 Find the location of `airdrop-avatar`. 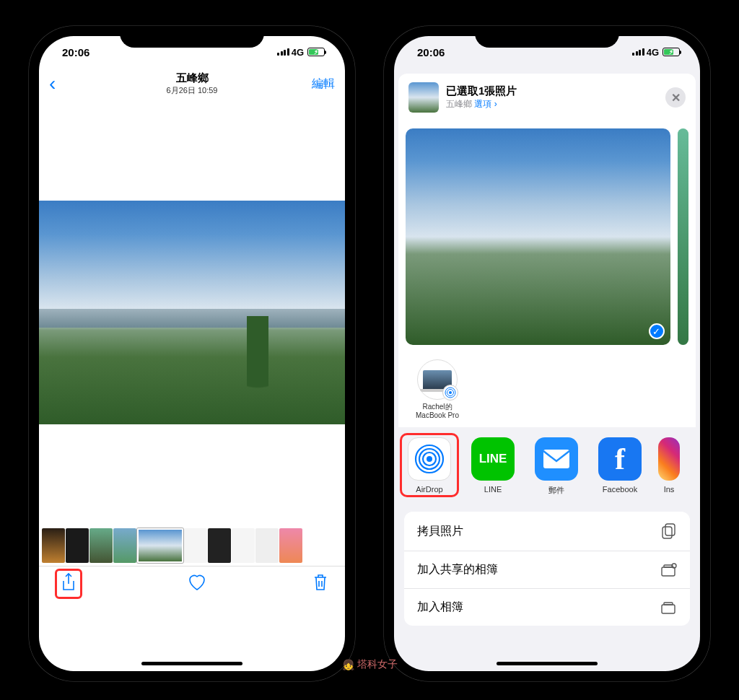

airdrop-avatar is located at coordinates (437, 380).